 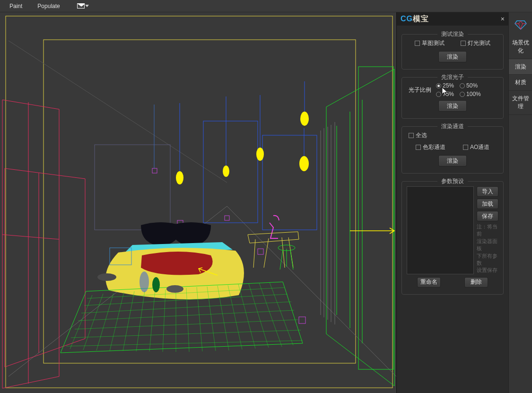 I want to click on group-title: 测试渲染, so click(x=453, y=34).